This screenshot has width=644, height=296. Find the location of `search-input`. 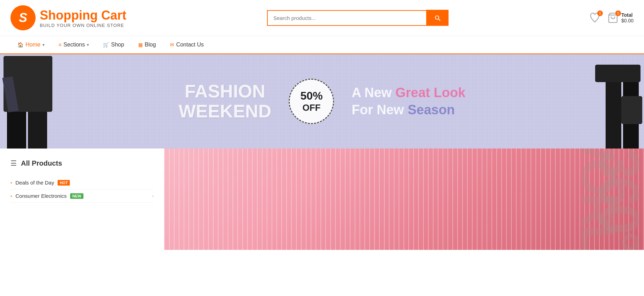

search-input is located at coordinates (347, 18).